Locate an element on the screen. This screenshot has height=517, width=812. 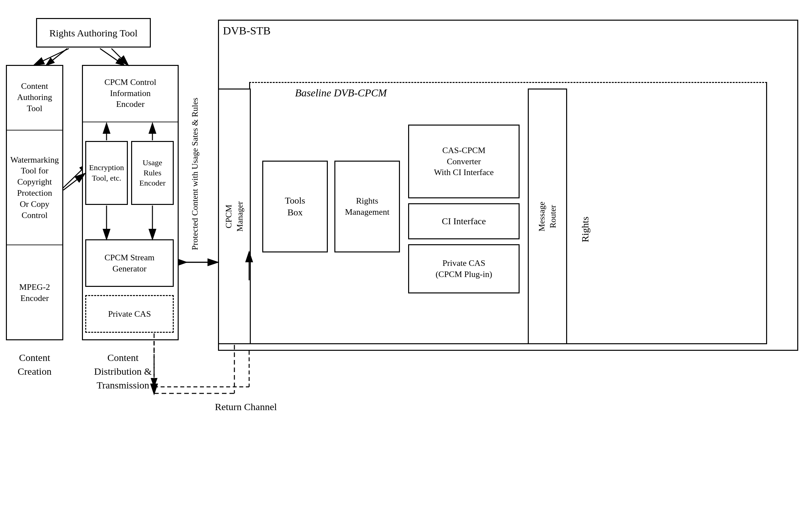
usage-rules-encoder-box: Usage Rules Encoder is located at coordinates (152, 173).